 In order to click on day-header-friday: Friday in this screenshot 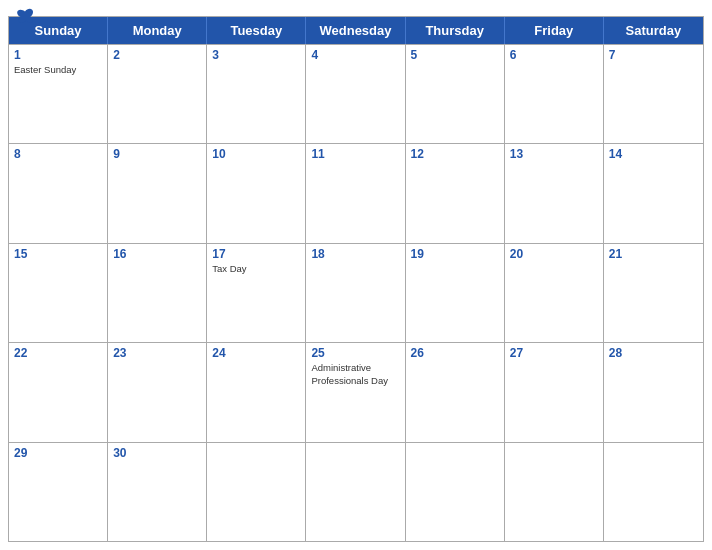, I will do `click(554, 30)`.